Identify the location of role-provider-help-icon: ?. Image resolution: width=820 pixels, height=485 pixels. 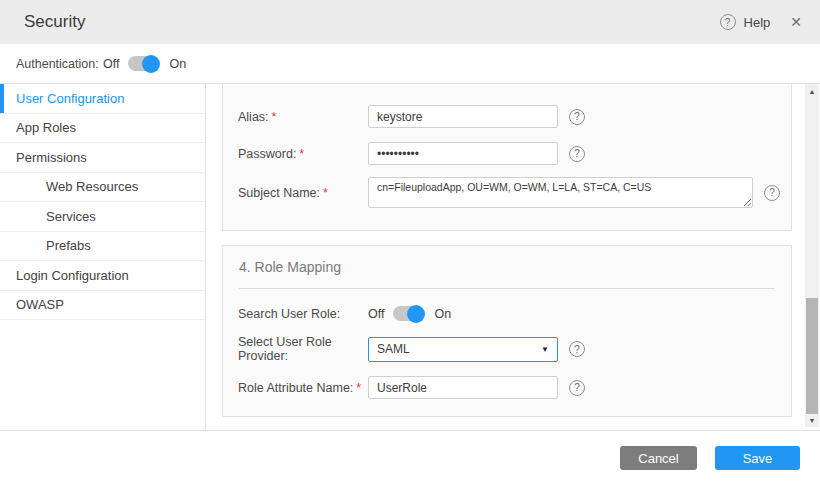
(577, 349).